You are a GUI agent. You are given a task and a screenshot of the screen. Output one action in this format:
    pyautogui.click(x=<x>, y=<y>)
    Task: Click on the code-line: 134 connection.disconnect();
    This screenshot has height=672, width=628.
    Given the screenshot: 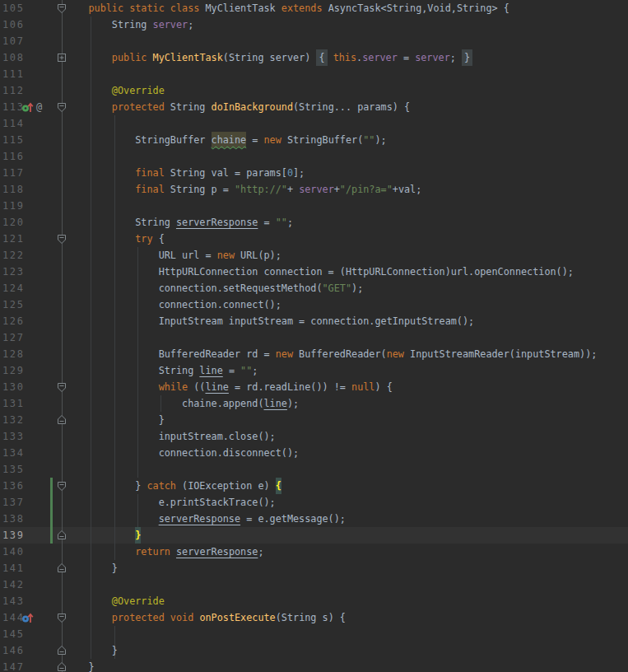 What is the action you would take?
    pyautogui.click(x=314, y=453)
    